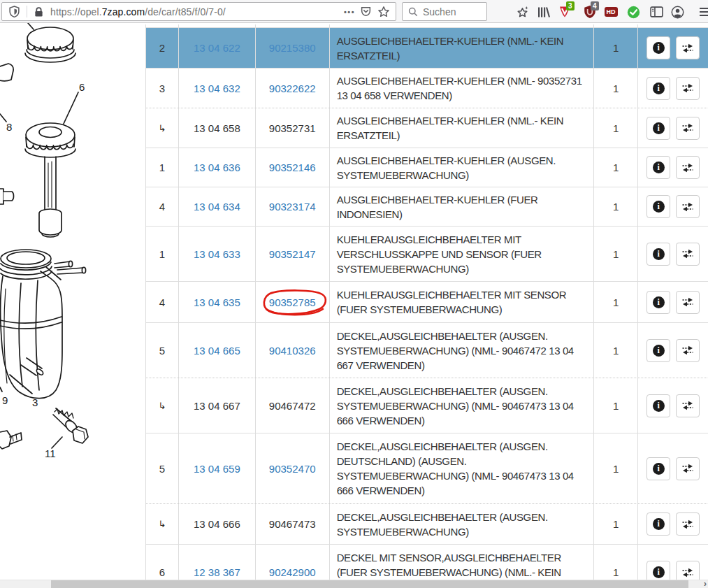 This screenshot has width=708, height=588. I want to click on table-row-sub: ↳ 13 04 667 90467472 DECKEL,AUSGLEICHBEH…, so click(427, 406).